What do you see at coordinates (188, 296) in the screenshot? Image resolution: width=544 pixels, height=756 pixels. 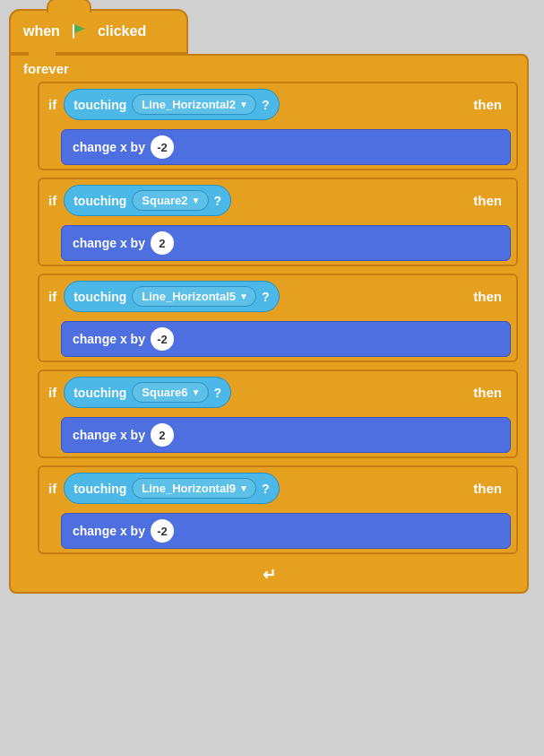 I see `sprite-name-2: Line_Horizontal5` at bounding box center [188, 296].